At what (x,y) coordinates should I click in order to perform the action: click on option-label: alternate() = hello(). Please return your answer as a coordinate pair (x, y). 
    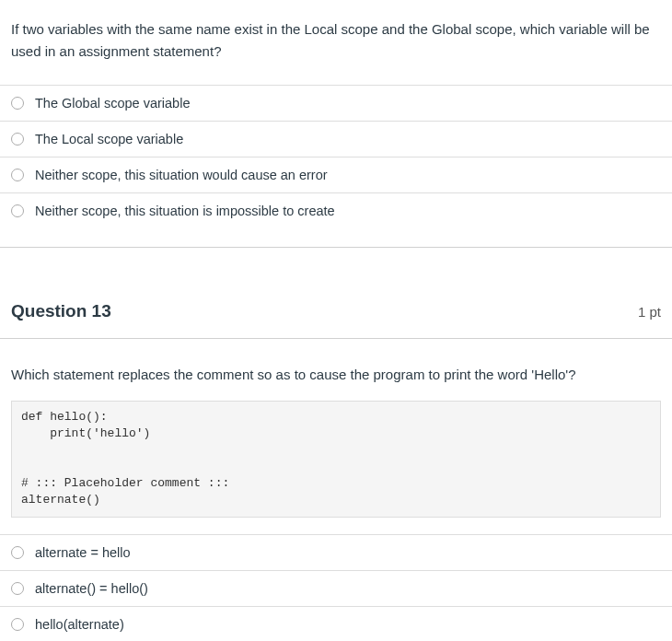
    Looking at the image, I should click on (92, 589).